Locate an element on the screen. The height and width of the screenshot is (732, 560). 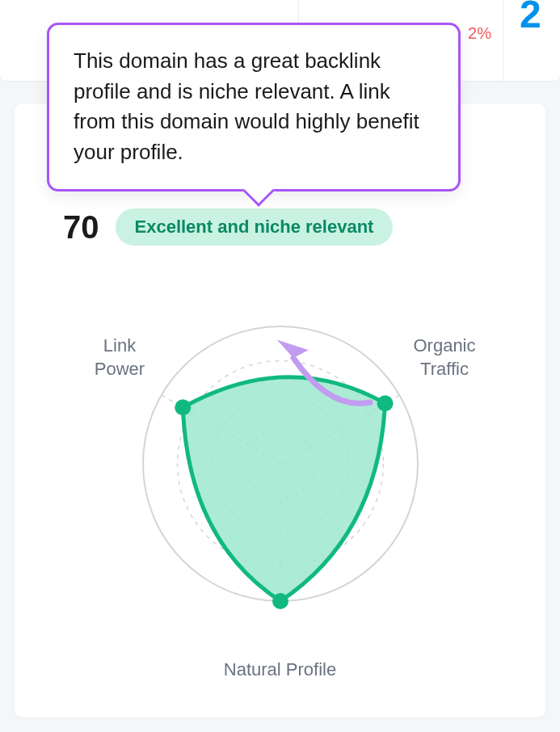
axis-label-link-power: LinkPower is located at coordinates (120, 357).